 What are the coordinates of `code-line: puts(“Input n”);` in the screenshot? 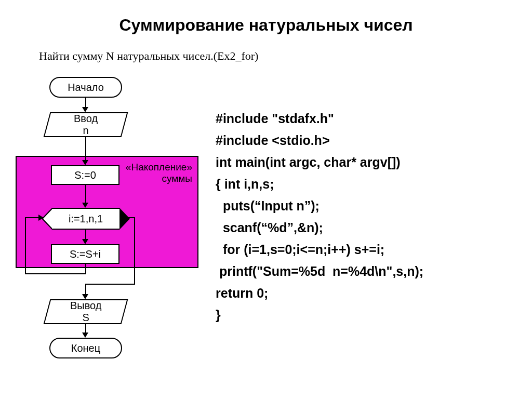 It's located at (268, 206).